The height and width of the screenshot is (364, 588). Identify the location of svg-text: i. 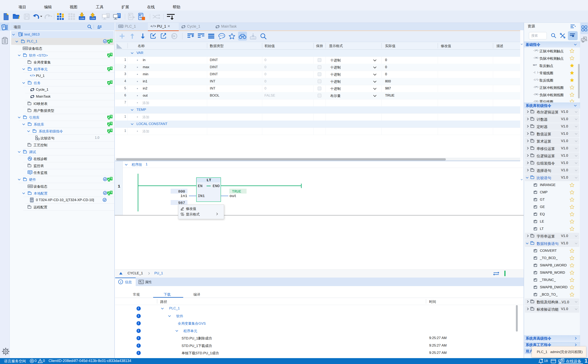
(121, 282).